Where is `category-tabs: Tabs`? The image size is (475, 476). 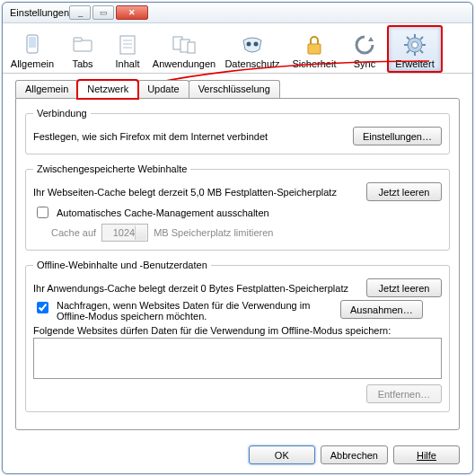 category-tabs: Tabs is located at coordinates (83, 48).